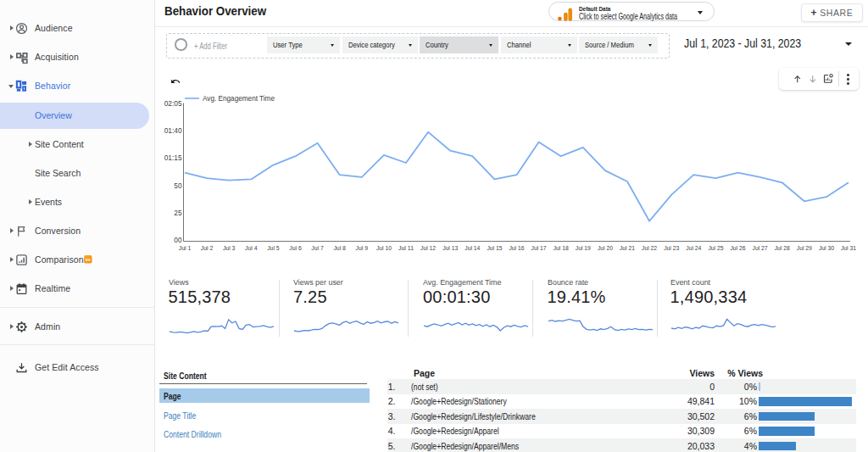  I want to click on svg-text: Jul 19, so click(583, 248).